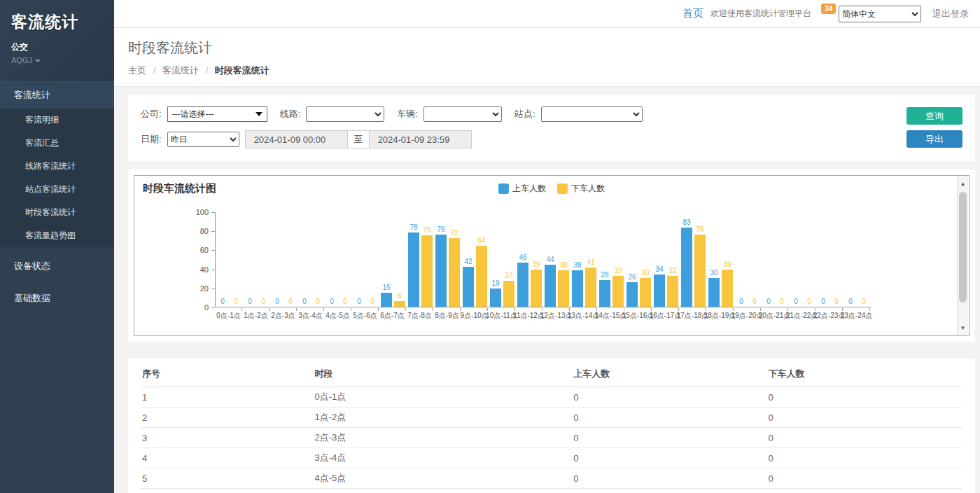 The height and width of the screenshot is (493, 980). What do you see at coordinates (255, 316) in the screenshot?
I see `x-axis-tick-label: 1点-2点` at bounding box center [255, 316].